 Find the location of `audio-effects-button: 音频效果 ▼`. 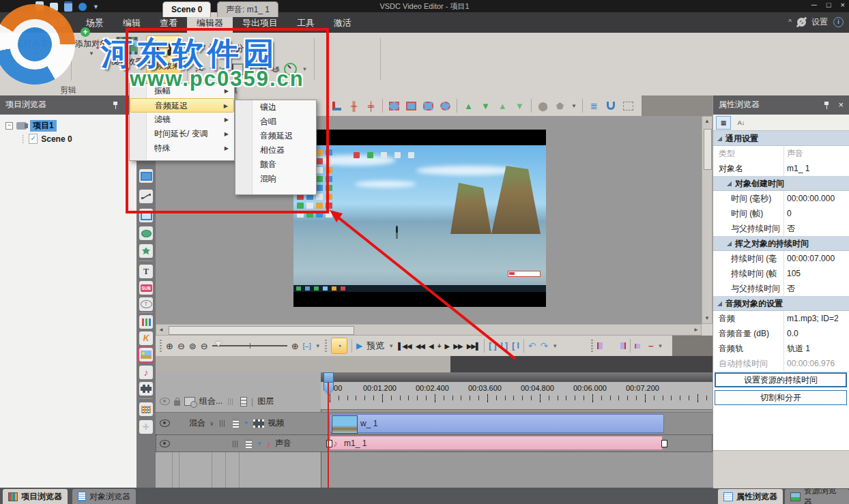

audio-effects-button: 音频效果 ▼ is located at coordinates (164, 61).